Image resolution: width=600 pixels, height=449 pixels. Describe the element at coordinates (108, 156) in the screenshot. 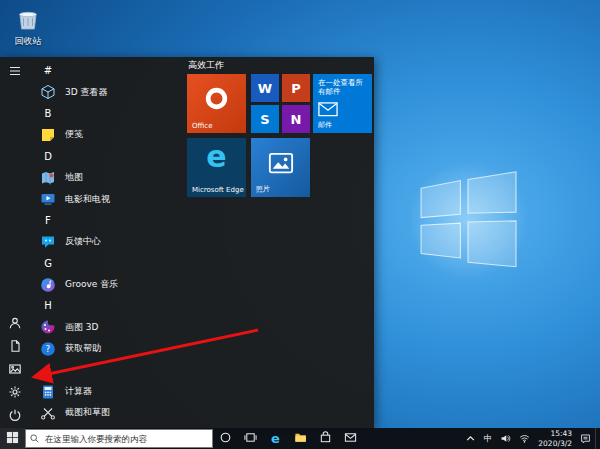

I see `app-list-section-header: D` at that location.